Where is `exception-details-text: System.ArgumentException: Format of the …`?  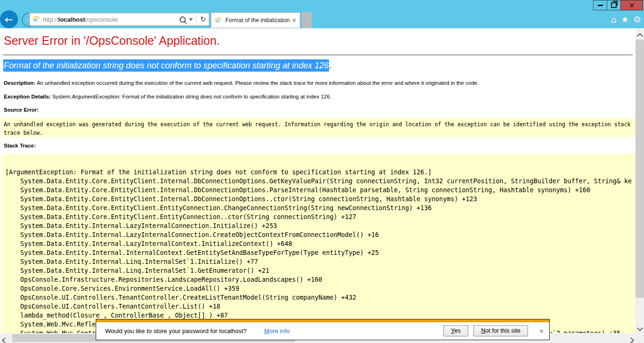 exception-details-text: System.ArgumentException: Format of the … is located at coordinates (191, 97).